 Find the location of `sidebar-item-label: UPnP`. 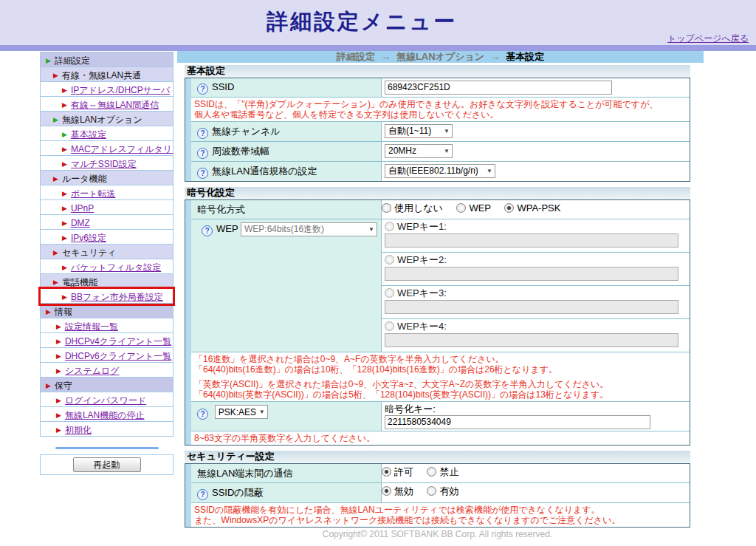

sidebar-item-label: UPnP is located at coordinates (83, 208).